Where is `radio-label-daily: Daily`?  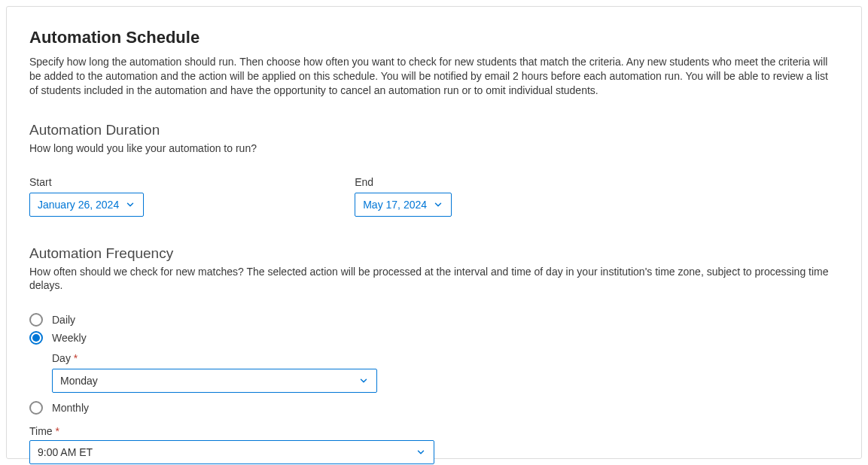
radio-label-daily: Daily is located at coordinates (63, 320).